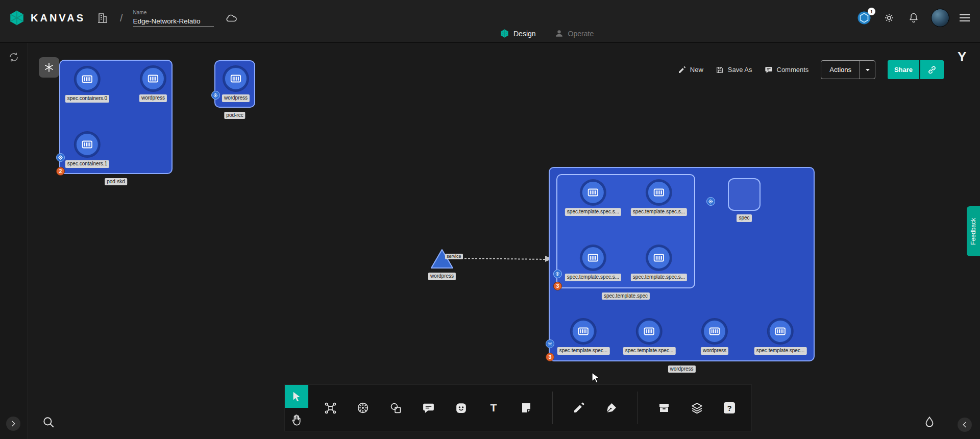 This screenshot has height=439, width=980. Describe the element at coordinates (116, 117) in the screenshot. I see `group-pod-skd: spec.containers.0 wordpress spec.contain…` at that location.